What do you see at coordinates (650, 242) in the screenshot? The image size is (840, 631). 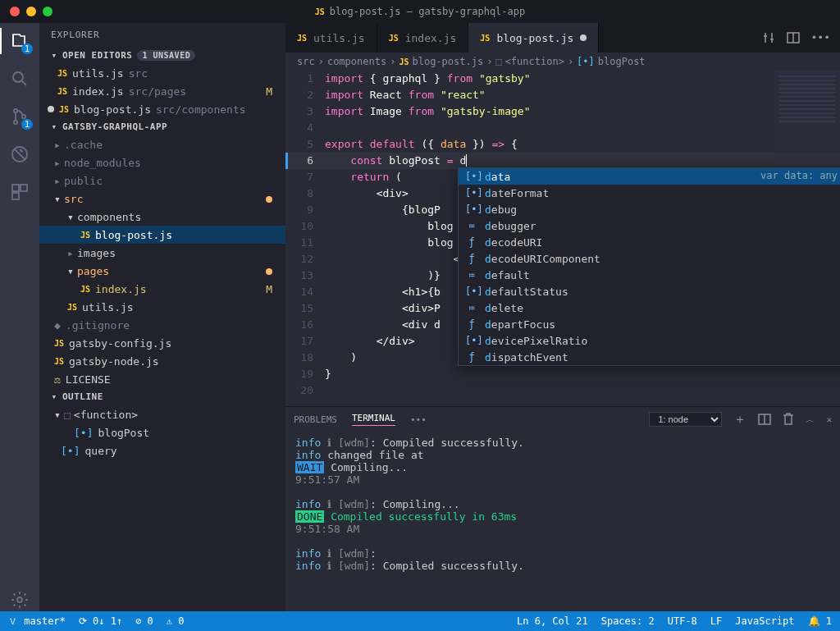 I see `suggestion-item: ƒdecodeURI` at bounding box center [650, 242].